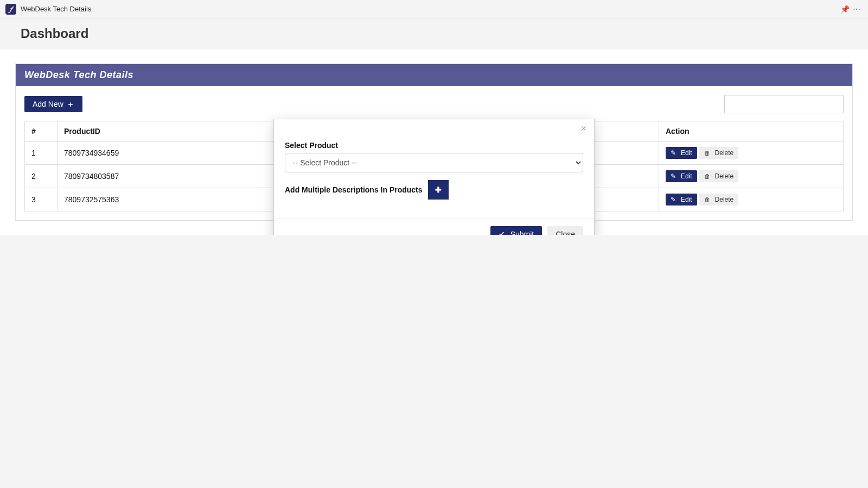 This screenshot has height=488, width=868. What do you see at coordinates (438, 190) in the screenshot?
I see `plus-icon` at bounding box center [438, 190].